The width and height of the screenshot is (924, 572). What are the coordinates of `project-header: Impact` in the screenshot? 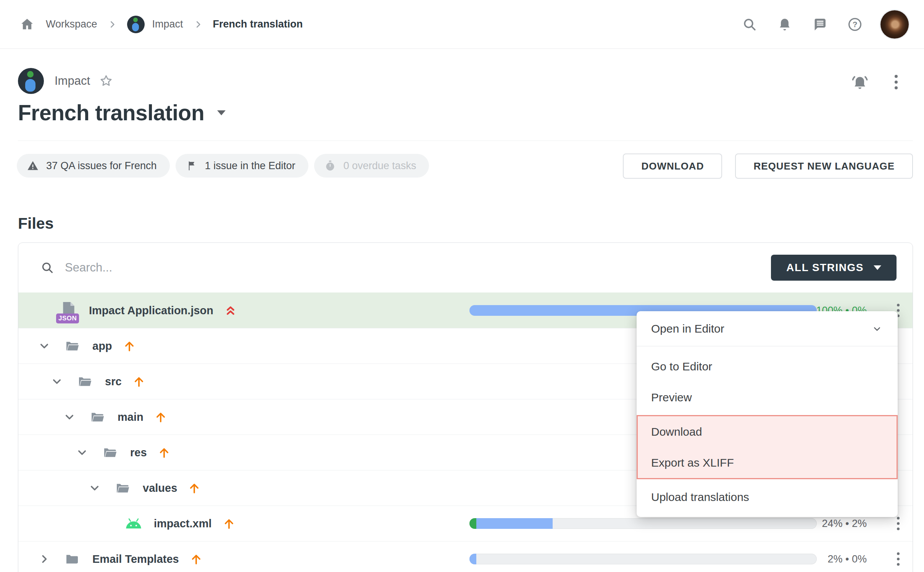 It's located at (66, 81).